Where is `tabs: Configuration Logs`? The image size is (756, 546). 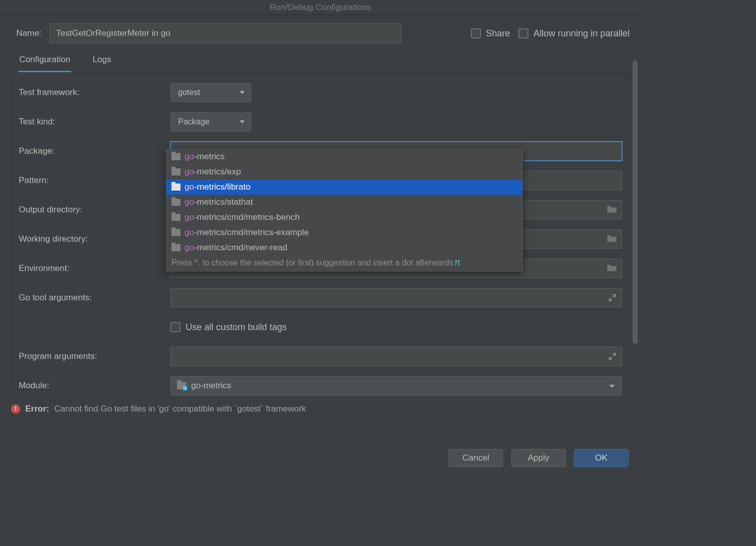
tabs: Configuration Logs is located at coordinates (321, 60).